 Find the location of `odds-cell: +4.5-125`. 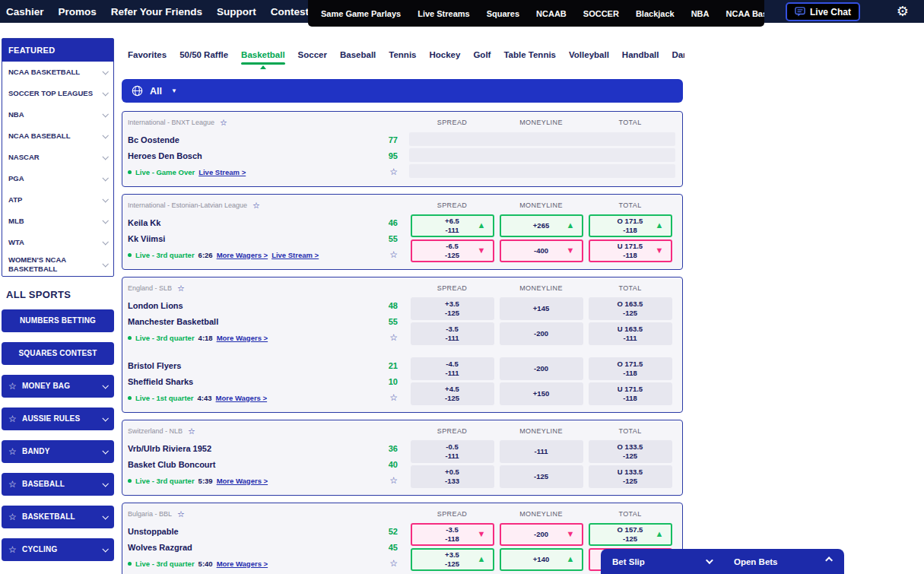

odds-cell: +4.5-125 is located at coordinates (452, 394).